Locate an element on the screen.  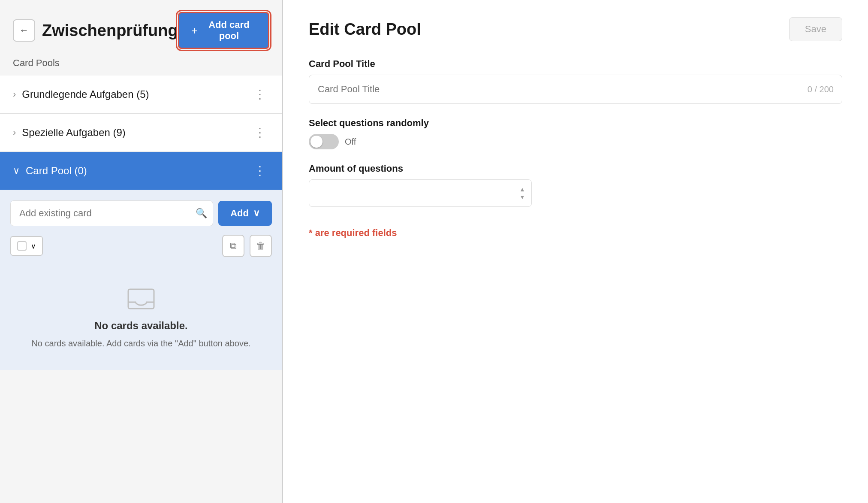
search-add-row: 🔍 Add ∨ is located at coordinates (141, 213).